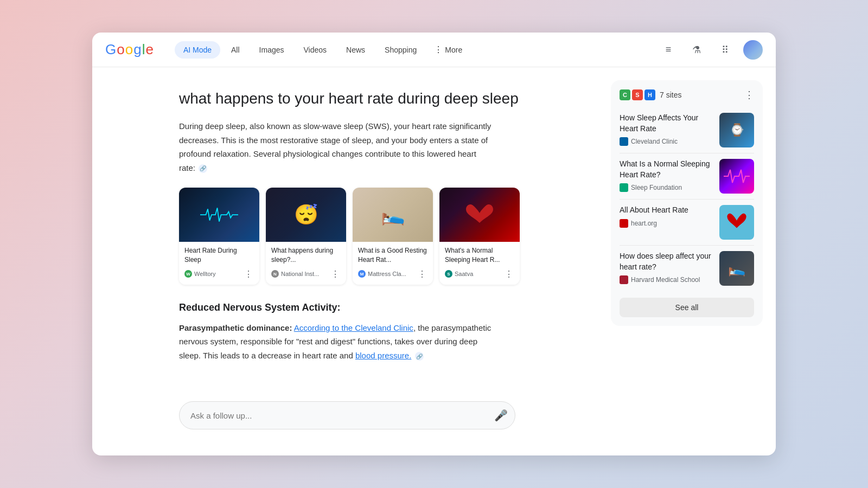  Describe the element at coordinates (644, 223) in the screenshot. I see `site-name-3: heart.org` at that location.